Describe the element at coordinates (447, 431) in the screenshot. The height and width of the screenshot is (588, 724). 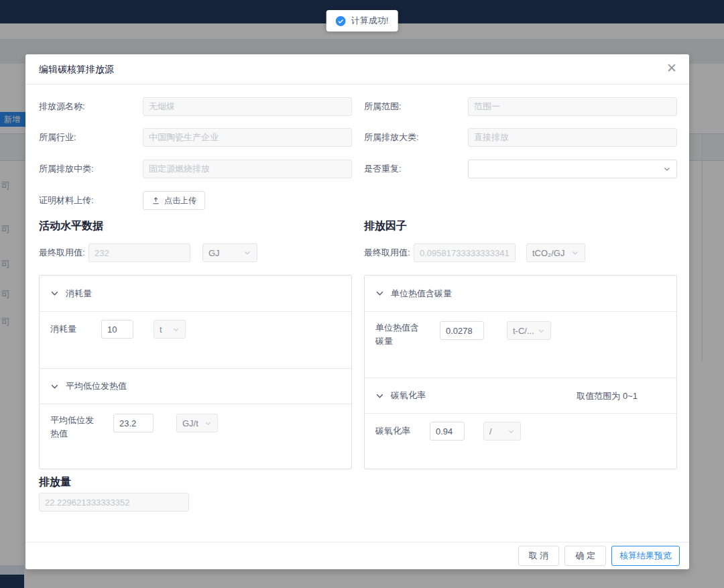
I see `oxidation-rate-input` at that location.